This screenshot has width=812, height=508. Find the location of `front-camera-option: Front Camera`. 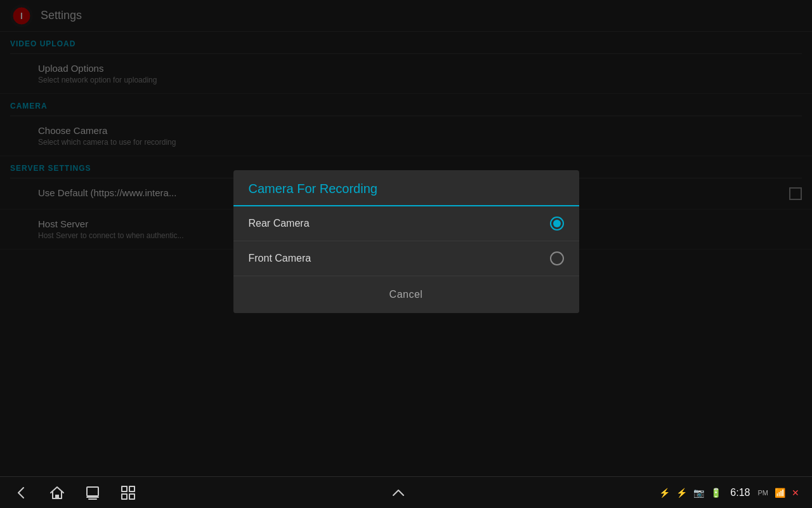

front-camera-option: Front Camera is located at coordinates (406, 259).